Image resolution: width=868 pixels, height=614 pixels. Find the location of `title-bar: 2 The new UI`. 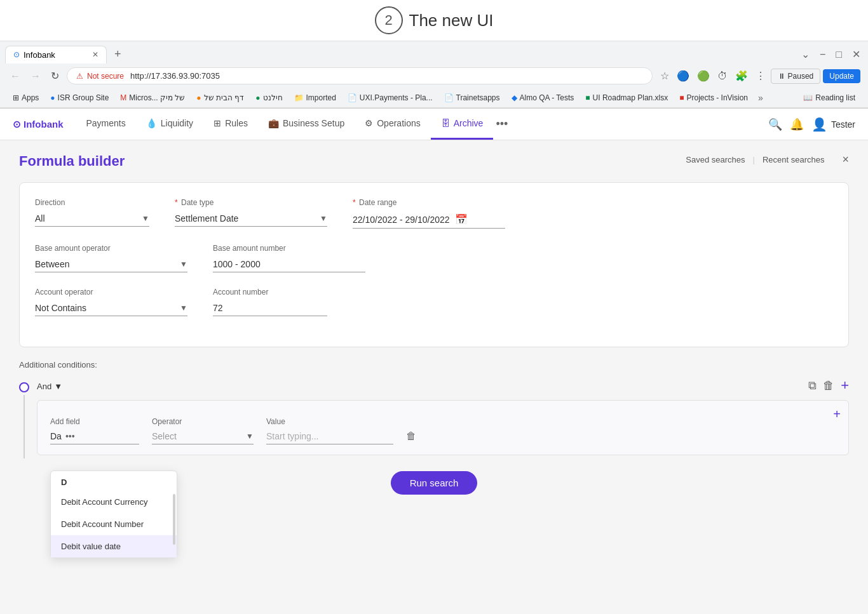

title-bar: 2 The new UI is located at coordinates (434, 20).